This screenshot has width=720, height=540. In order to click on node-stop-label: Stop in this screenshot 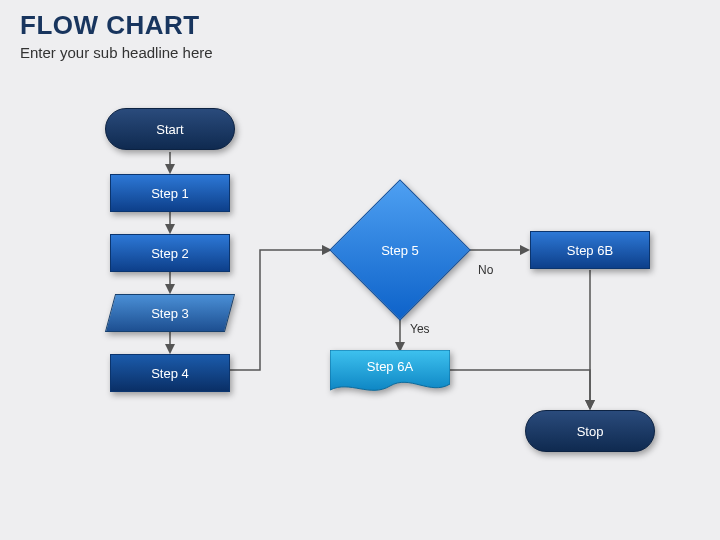, I will do `click(590, 432)`.